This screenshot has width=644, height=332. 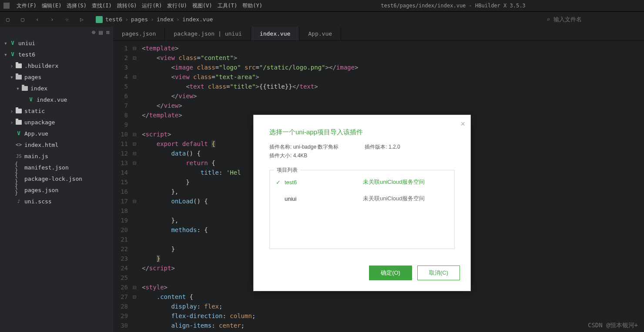 I want to click on tree-item-label: pages.json, so click(x=41, y=190).